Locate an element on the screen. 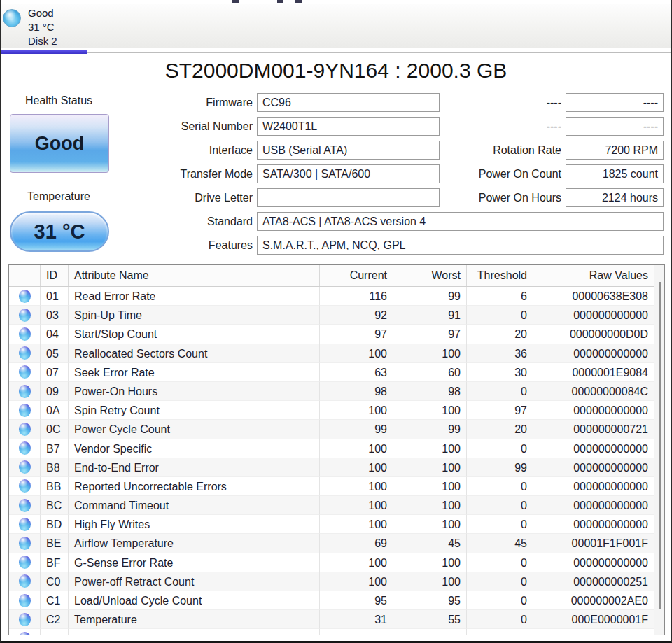 The image size is (672, 643). cell-id: 04 is located at coordinates (55, 334).